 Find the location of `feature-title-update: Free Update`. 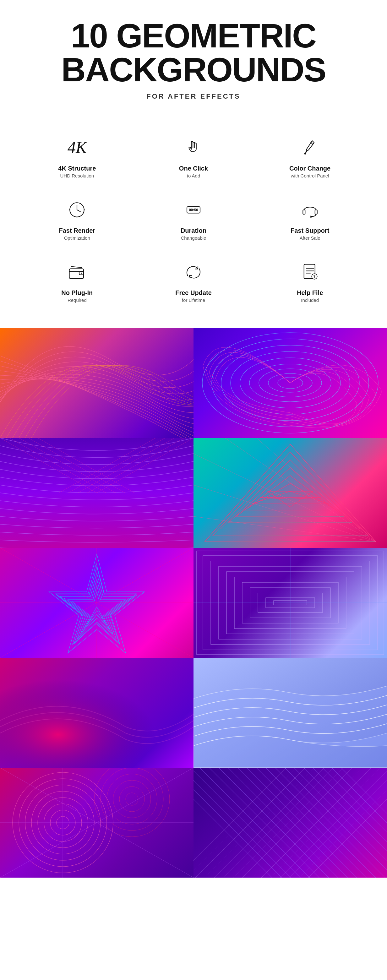

feature-title-update: Free Update is located at coordinates (193, 293).